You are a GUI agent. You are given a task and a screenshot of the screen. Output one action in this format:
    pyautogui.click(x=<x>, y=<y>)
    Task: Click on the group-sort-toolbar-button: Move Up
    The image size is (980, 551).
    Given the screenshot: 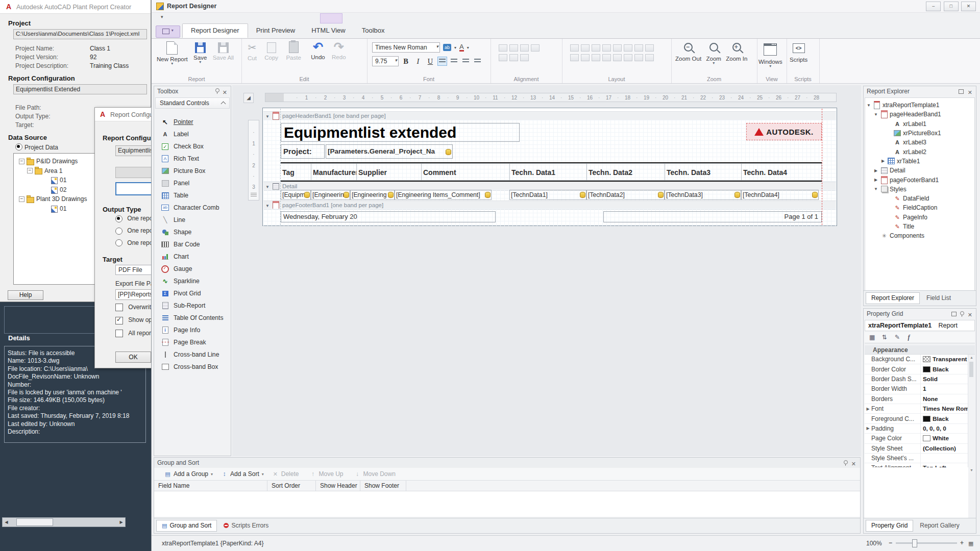 What is the action you would take?
    pyautogui.click(x=328, y=474)
    